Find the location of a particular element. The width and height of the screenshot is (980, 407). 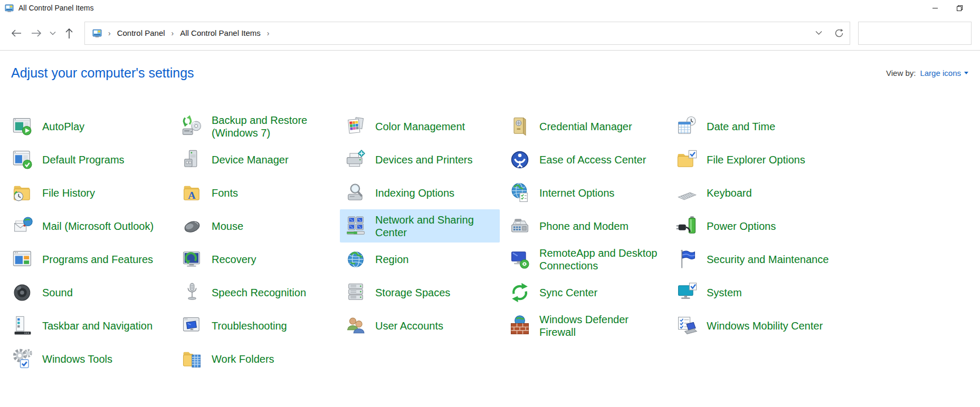

control-panel-item-storage-spaces: Storage Spaces is located at coordinates (420, 292).